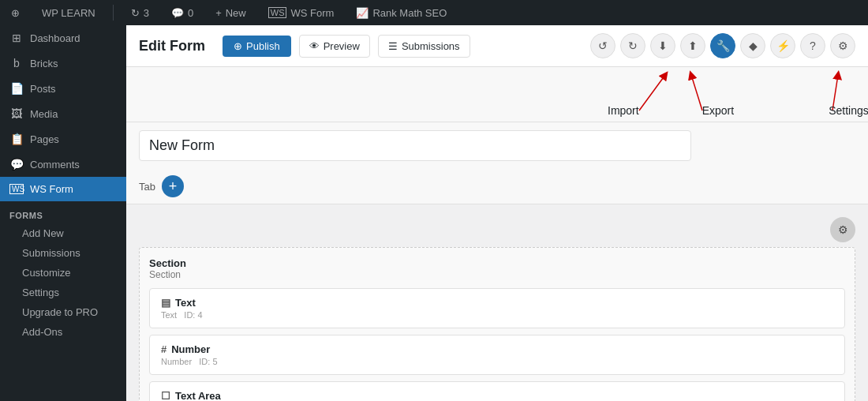 The width and height of the screenshot is (868, 401). What do you see at coordinates (497, 264) in the screenshot?
I see `section-name: Section` at bounding box center [497, 264].